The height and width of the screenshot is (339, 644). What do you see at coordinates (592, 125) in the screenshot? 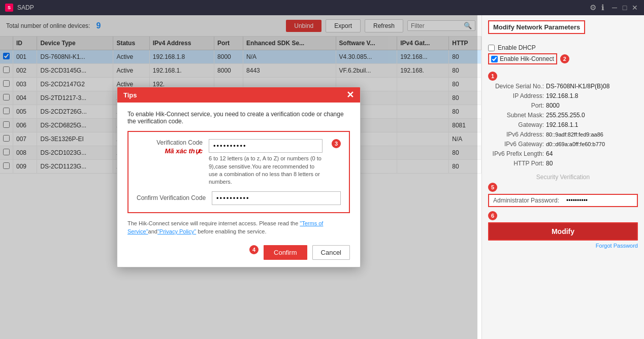
I see `gateway-value: 192.168.1.1` at bounding box center [592, 125].